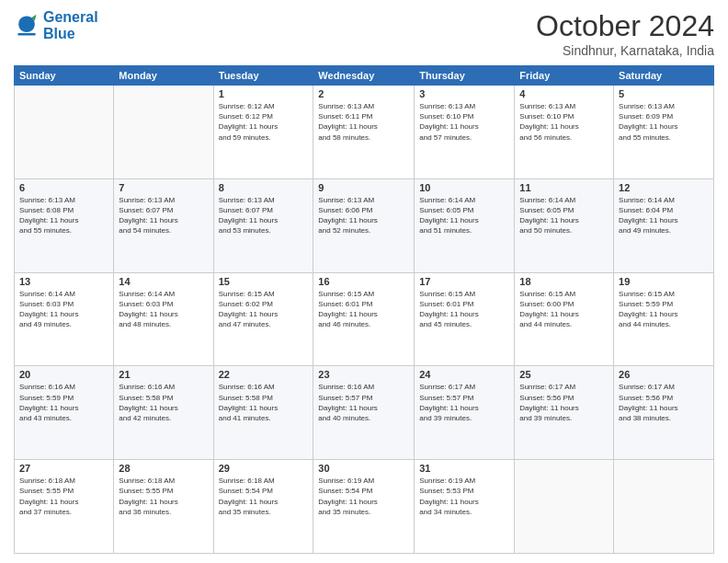 The height and width of the screenshot is (563, 728). What do you see at coordinates (364, 121) in the screenshot?
I see `day-info: Sunrise: 6:13 AM Sunset: 6:11 PM Dayligh…` at bounding box center [364, 121].